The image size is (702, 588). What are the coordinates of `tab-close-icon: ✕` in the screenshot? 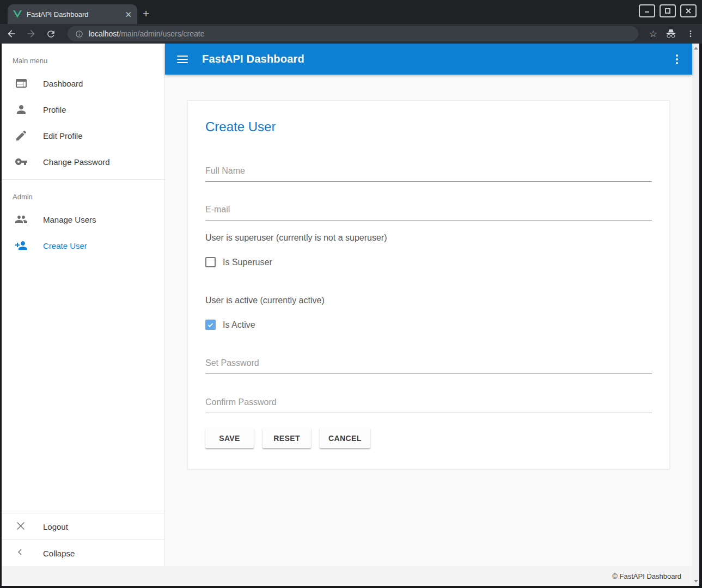 It's located at (129, 14).